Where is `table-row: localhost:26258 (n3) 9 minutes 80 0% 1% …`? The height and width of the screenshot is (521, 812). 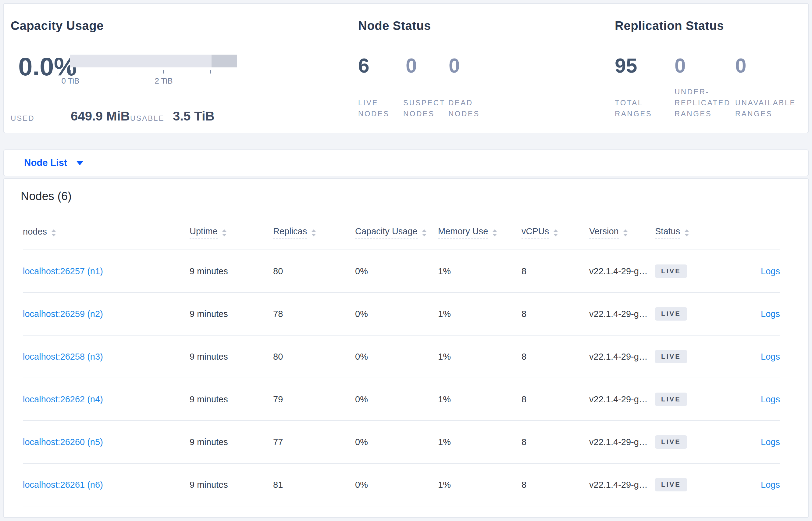
table-row: localhost:26258 (n3) 9 minutes 80 0% 1% … is located at coordinates (402, 357).